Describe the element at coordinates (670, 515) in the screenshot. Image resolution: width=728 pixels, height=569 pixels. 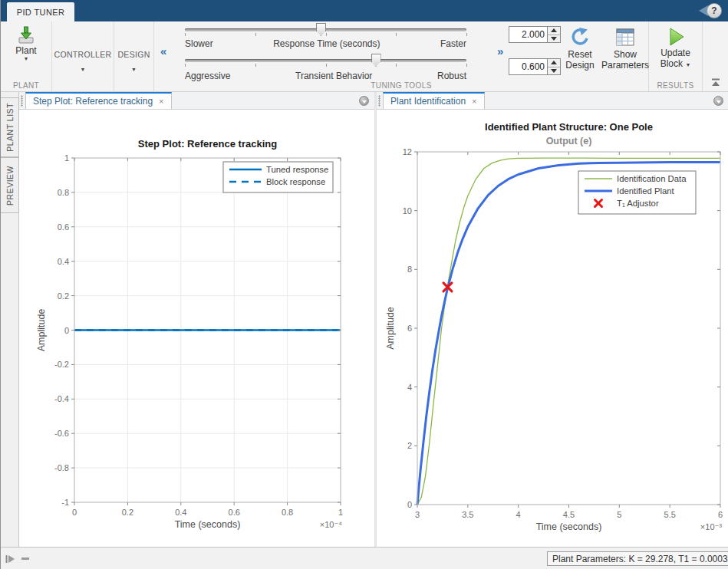
I see `svg-text: 5.5` at that location.